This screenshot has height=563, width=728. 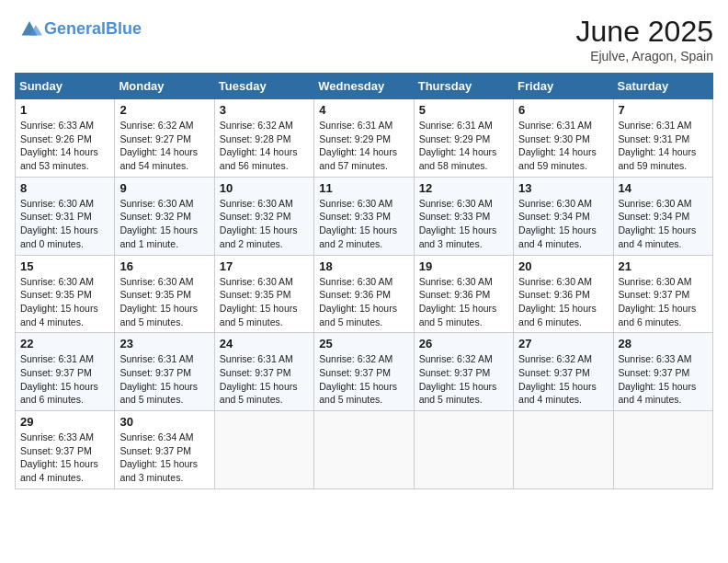 What do you see at coordinates (364, 451) in the screenshot?
I see `calendar-row: 29 Sunrise: 6:33 AM Sunset: 9:37 PM Dayl…` at bounding box center [364, 451].